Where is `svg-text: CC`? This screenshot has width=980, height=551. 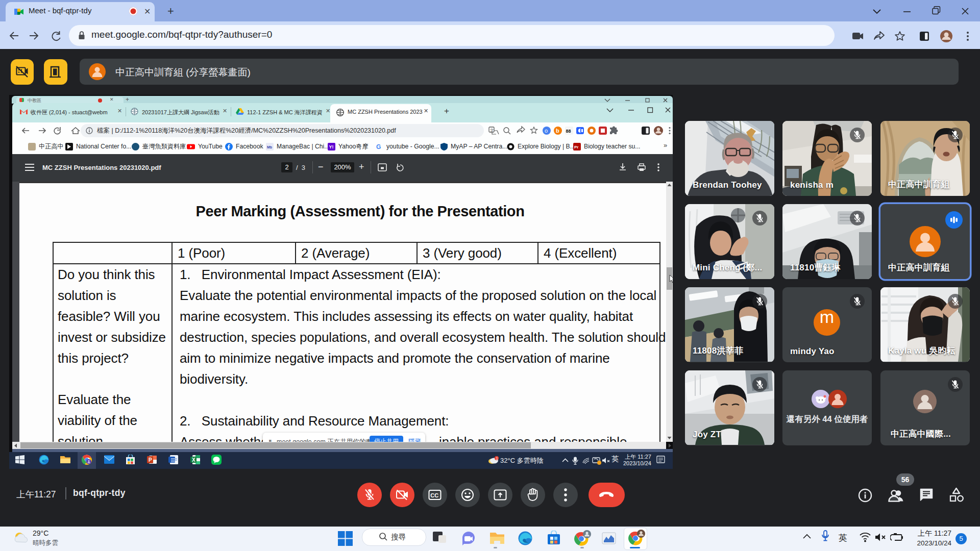 svg-text: CC is located at coordinates (434, 495).